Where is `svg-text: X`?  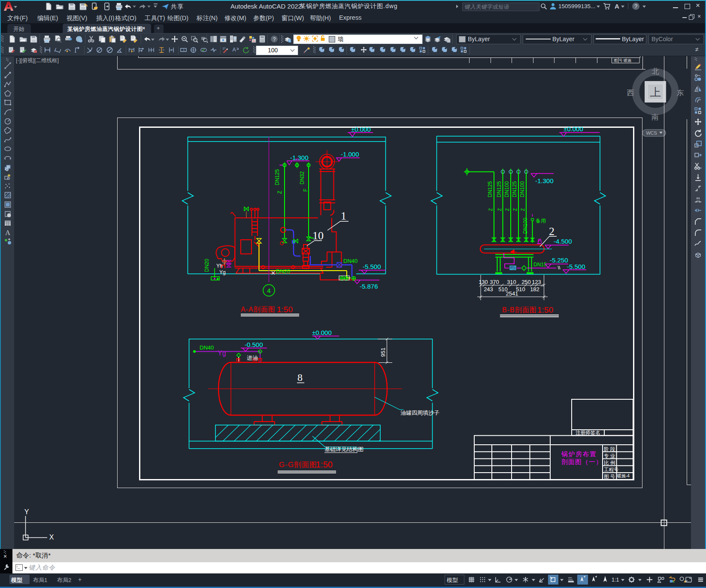
svg-text: X is located at coordinates (52, 537).